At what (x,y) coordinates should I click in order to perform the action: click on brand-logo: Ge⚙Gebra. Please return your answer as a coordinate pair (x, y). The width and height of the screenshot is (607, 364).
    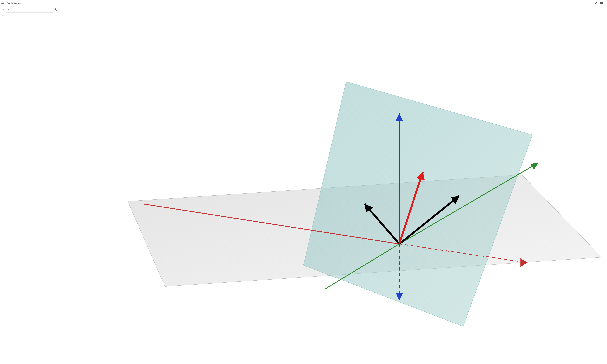
    Looking at the image, I should click on (14, 3).